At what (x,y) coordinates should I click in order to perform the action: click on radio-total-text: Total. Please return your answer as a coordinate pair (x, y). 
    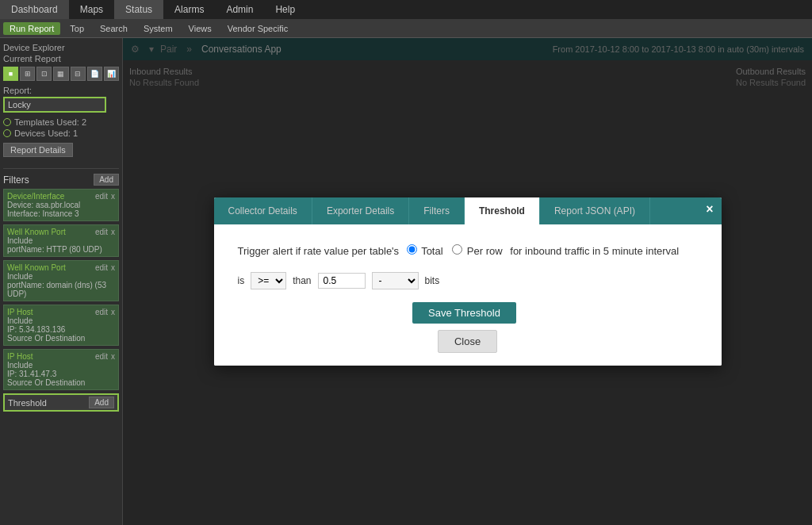
    Looking at the image, I should click on (431, 251).